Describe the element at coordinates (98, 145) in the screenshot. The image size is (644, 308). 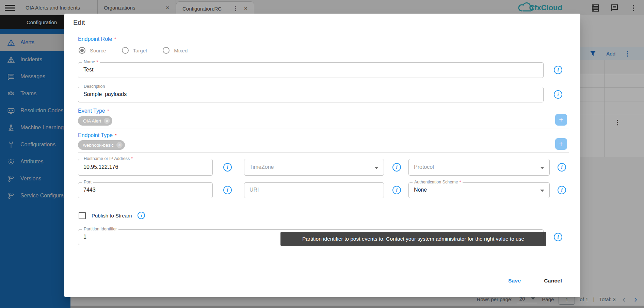
I see `chip-label: webhook-basic` at that location.